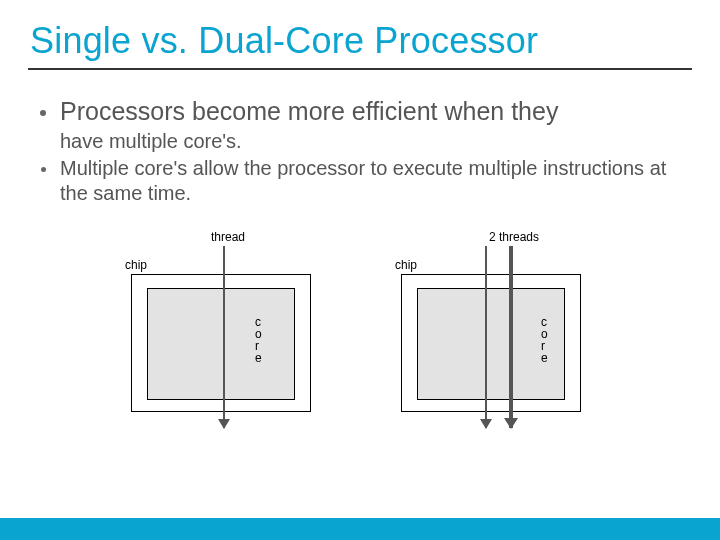 This screenshot has width=720, height=540. What do you see at coordinates (514, 237) in the screenshot?
I see `threads-label: 2 threads` at bounding box center [514, 237].